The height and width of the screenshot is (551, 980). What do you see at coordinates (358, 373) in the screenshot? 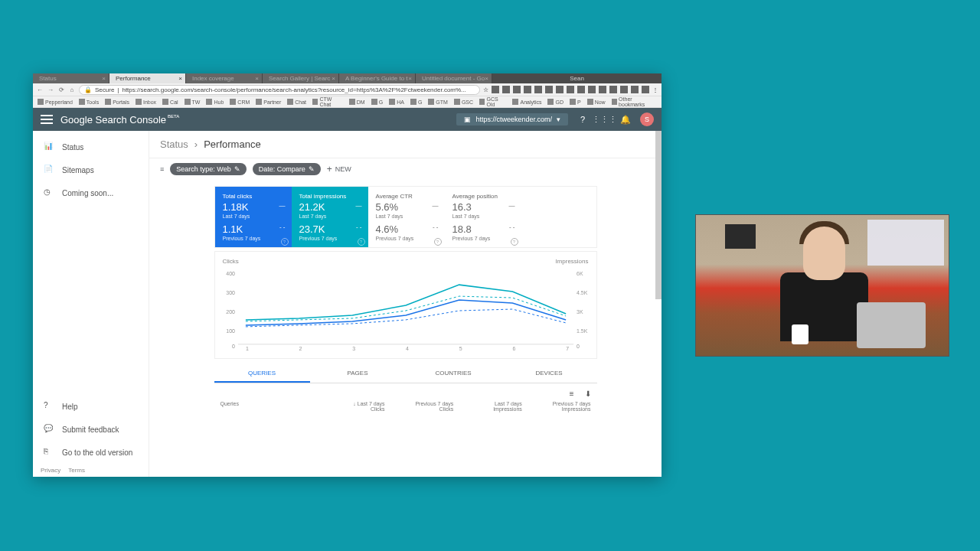
I see `tab-pages: PAGES` at bounding box center [358, 373].